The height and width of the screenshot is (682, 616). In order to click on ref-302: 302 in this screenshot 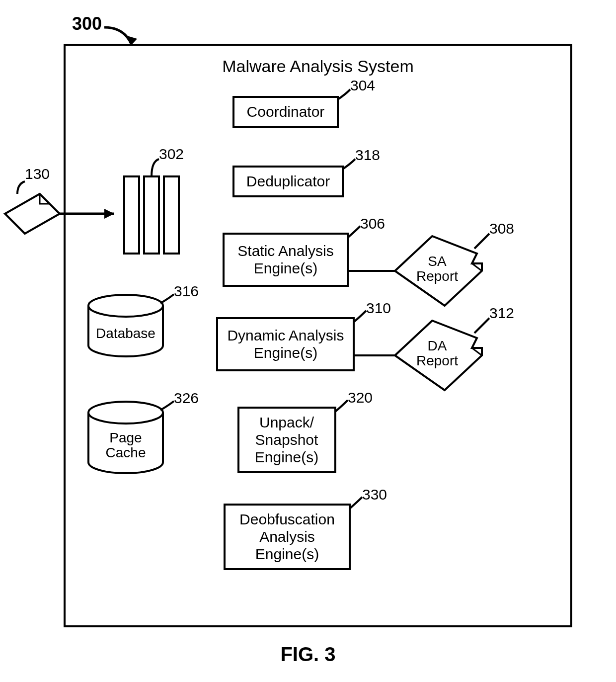, I will do `click(171, 154)`.